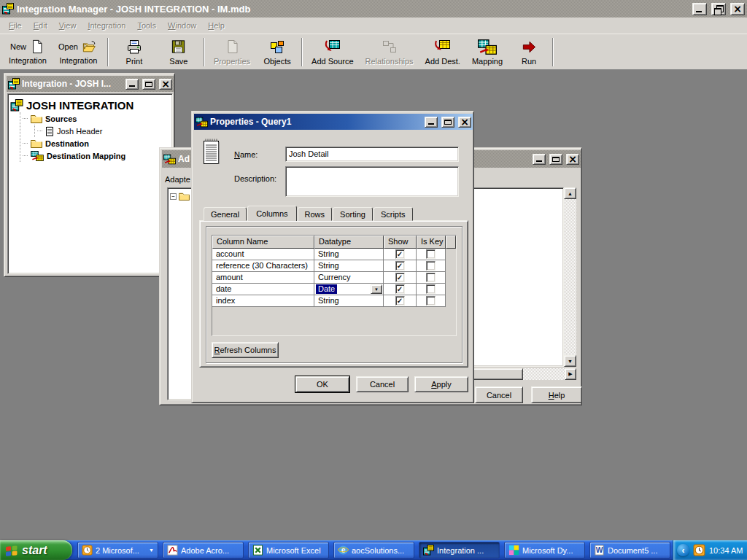 This screenshot has width=747, height=560. Describe the element at coordinates (315, 214) in the screenshot. I see `tab-rows: Rows` at that location.